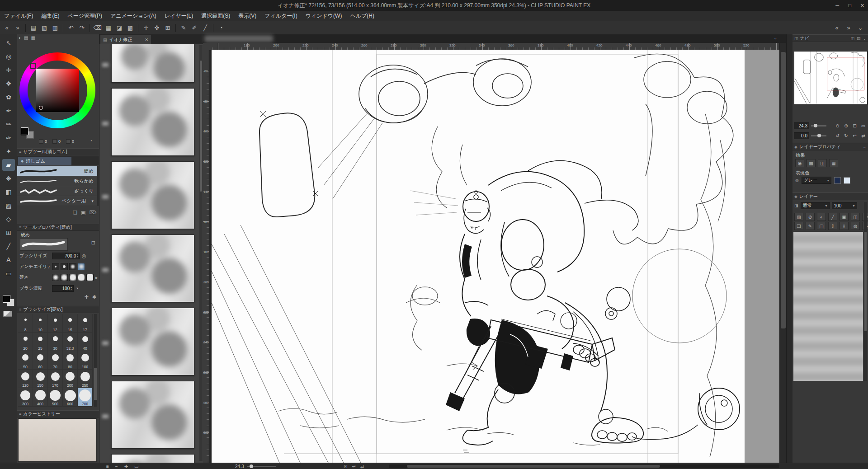 The image size is (868, 469). Describe the element at coordinates (821, 217) in the screenshot. I see `enable-mask-icon: ◐` at that location.